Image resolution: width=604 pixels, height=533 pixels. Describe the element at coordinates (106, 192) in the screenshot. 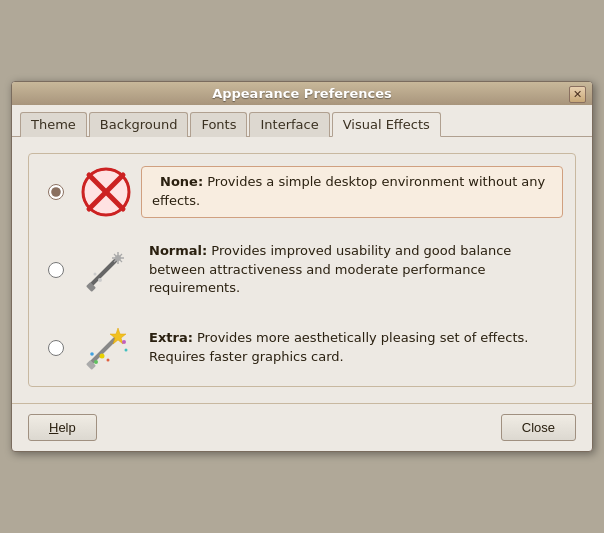

I see `no-effects-icon` at that location.